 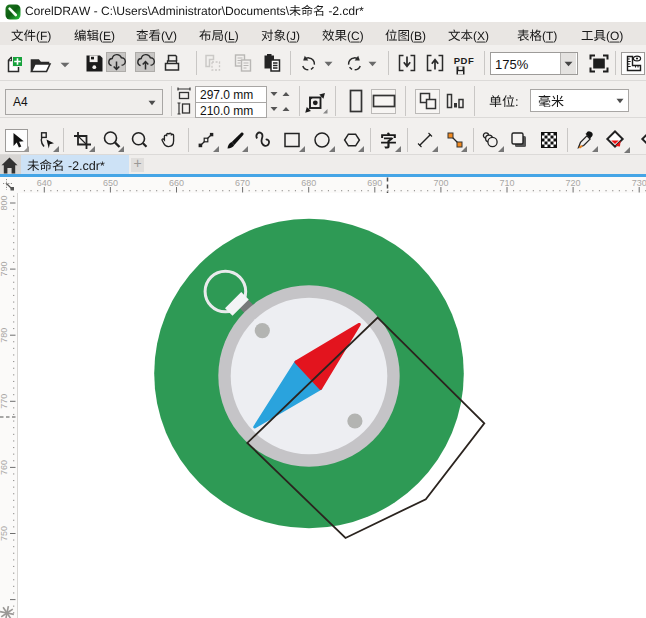 What do you see at coordinates (4, 534) in the screenshot?
I see `svg-text: 750` at bounding box center [4, 534].